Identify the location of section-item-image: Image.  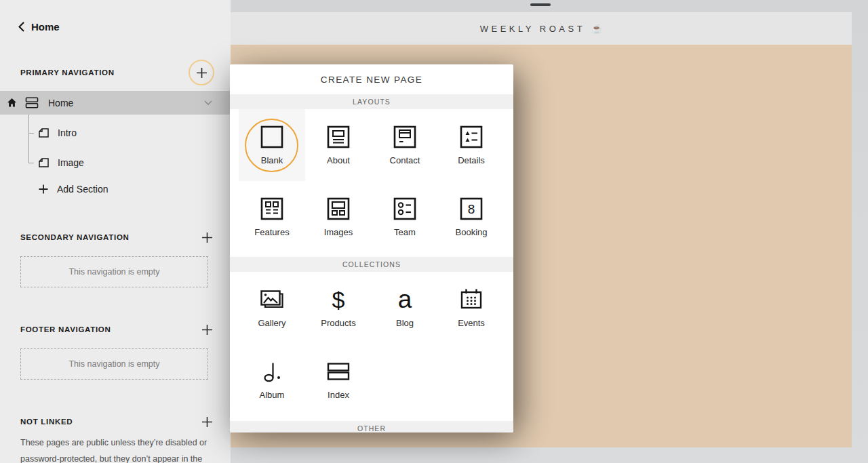
(61, 163).